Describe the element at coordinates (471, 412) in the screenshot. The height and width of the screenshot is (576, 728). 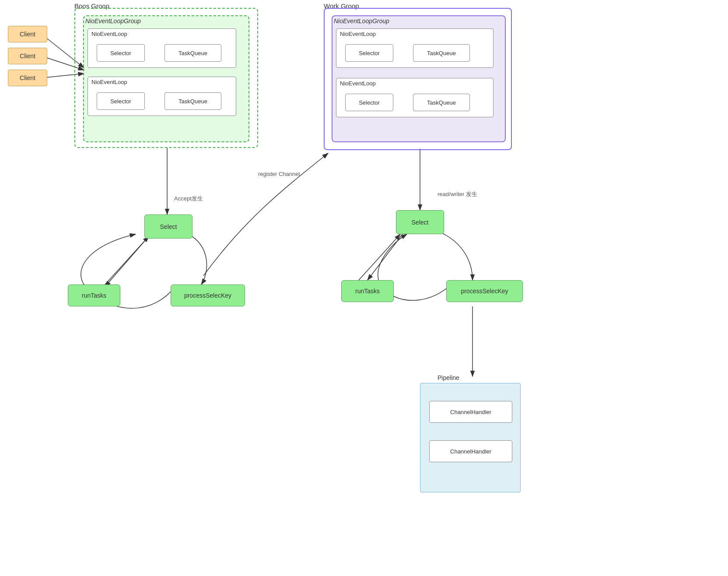
I see `channel-handler-1: ChannelHandler` at that location.